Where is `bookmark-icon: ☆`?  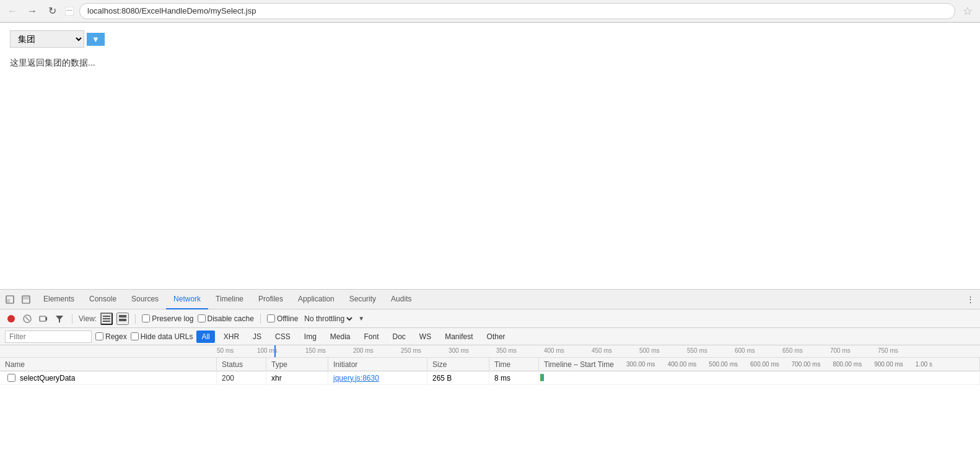 bookmark-icon: ☆ is located at coordinates (968, 11).